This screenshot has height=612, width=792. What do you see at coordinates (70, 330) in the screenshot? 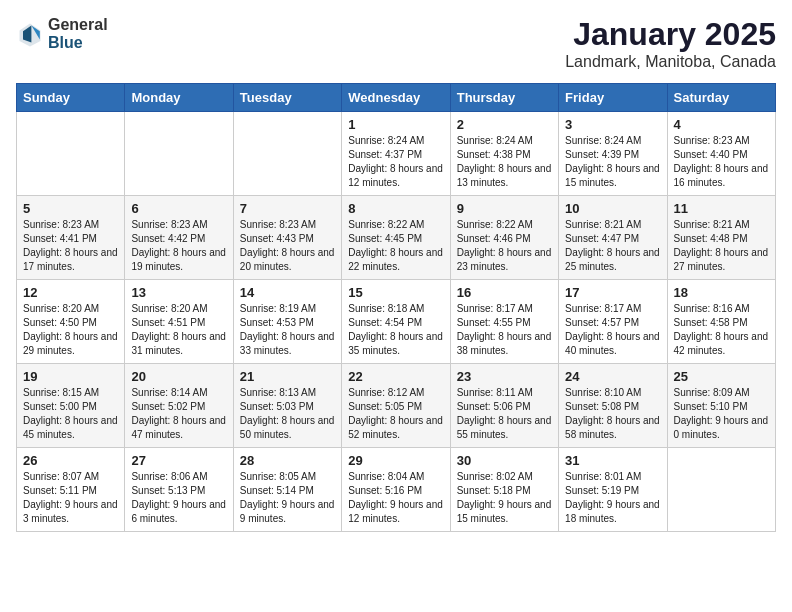
I see `day-info: Sunrise: 8:20 AMSunset: 4:50 PMDaylight:…` at bounding box center [70, 330].